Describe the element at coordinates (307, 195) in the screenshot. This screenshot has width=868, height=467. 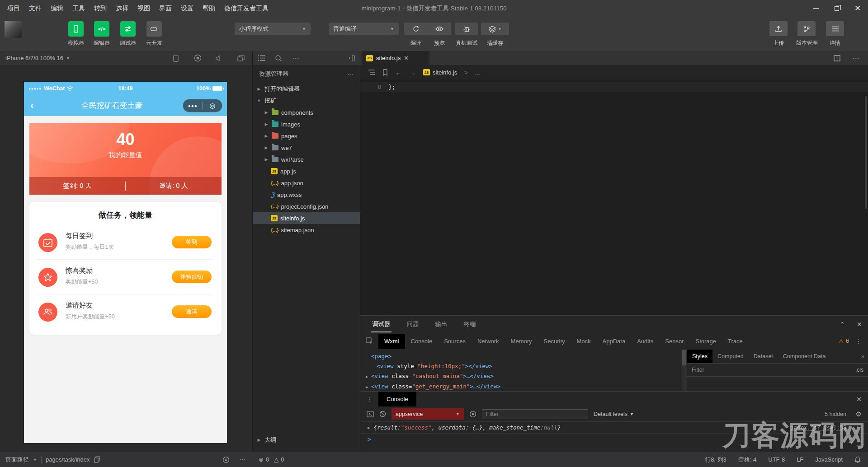
I see `tree-item-app-wxss: ℨ app.wxss` at that location.